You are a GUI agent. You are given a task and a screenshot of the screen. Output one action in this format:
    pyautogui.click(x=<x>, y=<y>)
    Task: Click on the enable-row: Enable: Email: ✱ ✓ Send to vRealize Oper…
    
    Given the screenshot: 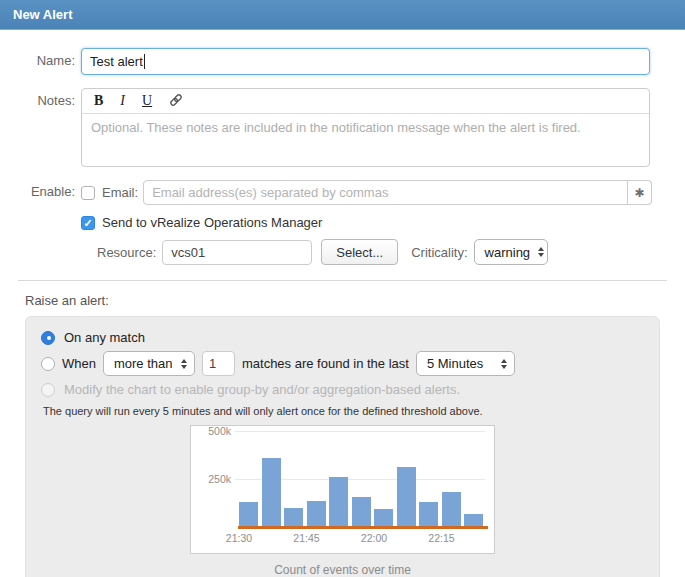 What is the action you would take?
    pyautogui.click(x=342, y=222)
    